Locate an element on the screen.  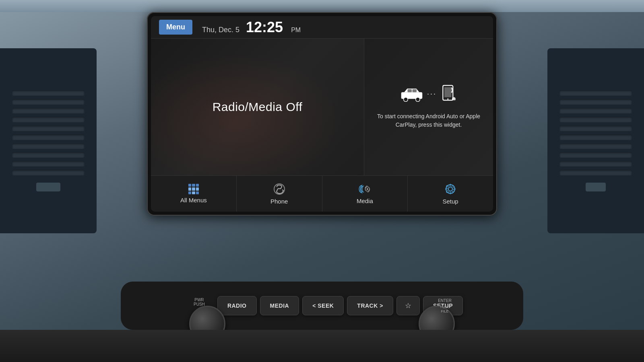
phone-icon is located at coordinates (279, 189).